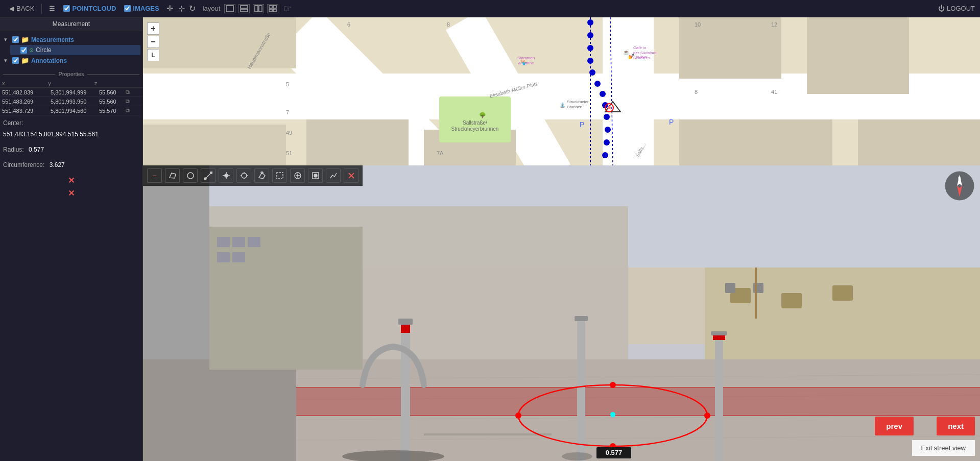 The image size is (980, 461). Describe the element at coordinates (71, 181) in the screenshot. I see `delete-btn-1: ✕` at that location.